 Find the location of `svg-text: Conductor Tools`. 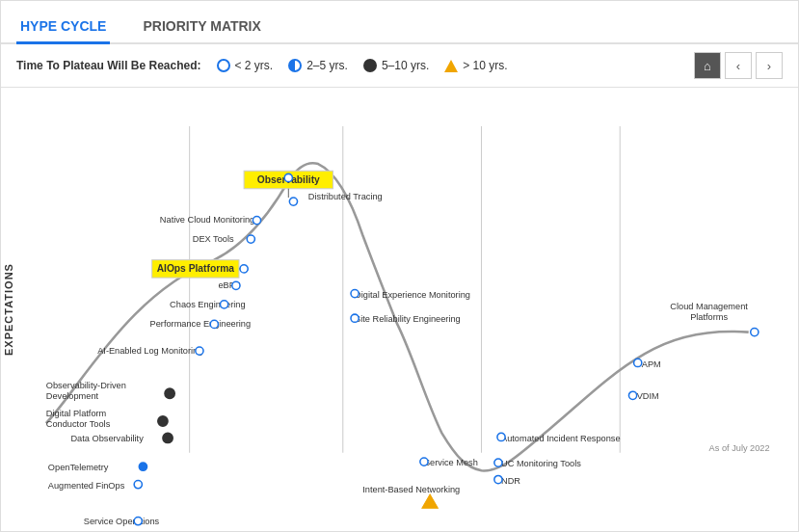

svg-text: Conductor Tools is located at coordinates (79, 424).